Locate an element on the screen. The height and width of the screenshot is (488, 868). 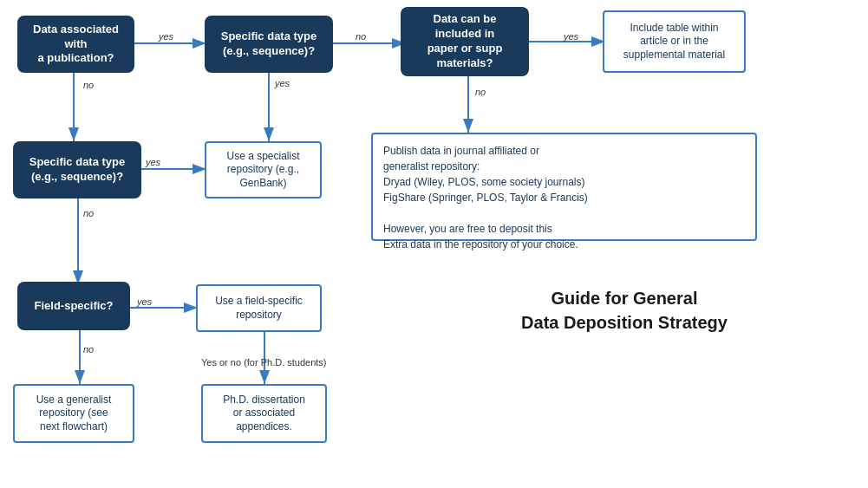
label-yes4: yes is located at coordinates (153, 162).